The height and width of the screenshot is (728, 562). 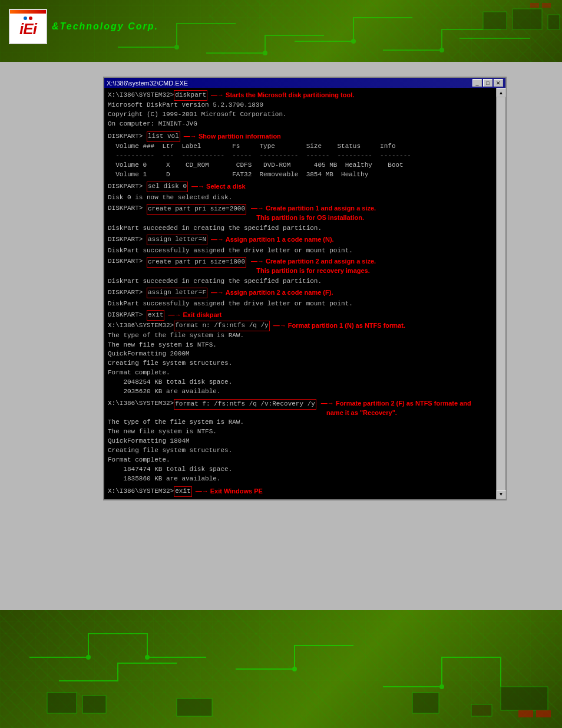 I want to click on cmd-line-listvol: DISKPART> list vol —→ Show partition inf…, so click(x=300, y=137).